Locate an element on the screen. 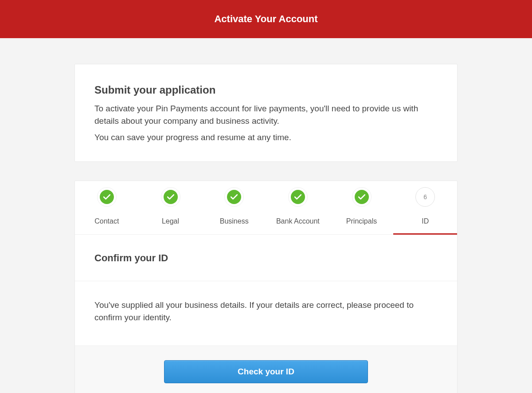 The height and width of the screenshot is (393, 532). intro-paragraph-2: You can save your progress and resume at… is located at coordinates (266, 138).